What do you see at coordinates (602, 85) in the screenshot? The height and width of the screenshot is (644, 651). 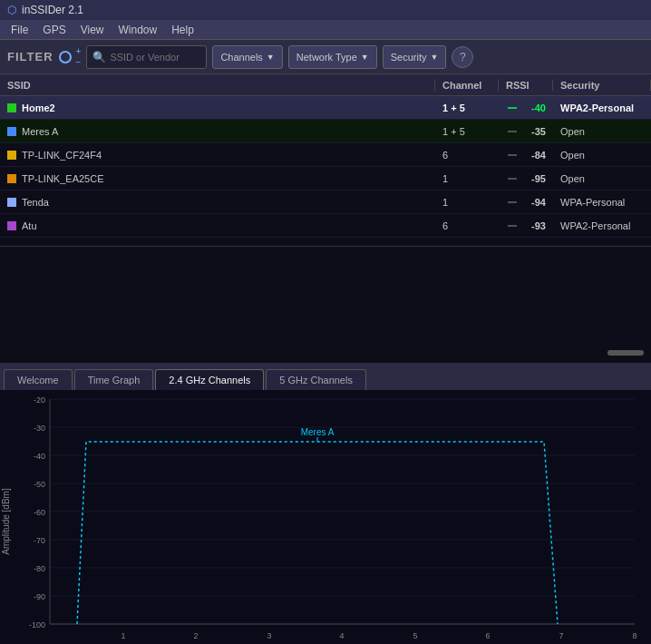 I see `th-security: Security` at bounding box center [602, 85].